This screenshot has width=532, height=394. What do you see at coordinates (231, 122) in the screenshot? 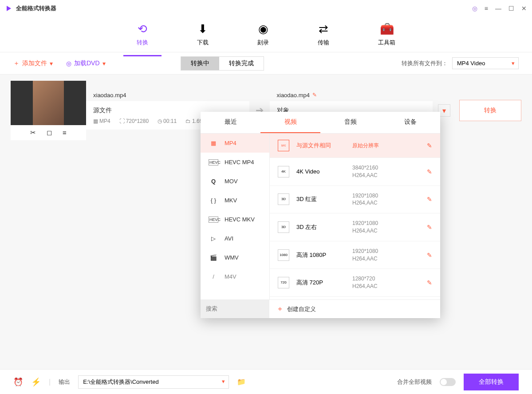
I see `popup-tab-recent: 最近` at bounding box center [231, 122].